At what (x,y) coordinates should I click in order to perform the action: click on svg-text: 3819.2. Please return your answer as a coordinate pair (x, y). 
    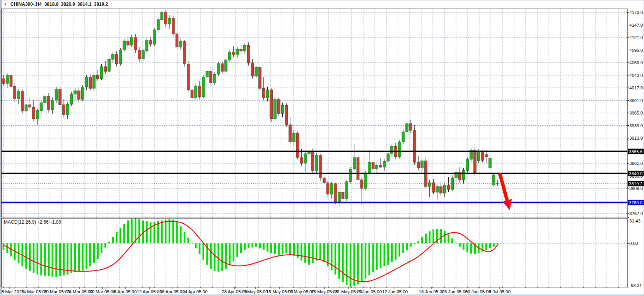
    Looking at the image, I should click on (636, 184).